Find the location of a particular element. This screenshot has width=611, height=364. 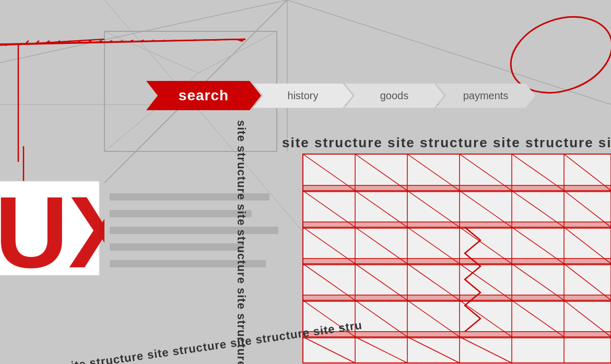

goods-button: goods is located at coordinates (394, 96).